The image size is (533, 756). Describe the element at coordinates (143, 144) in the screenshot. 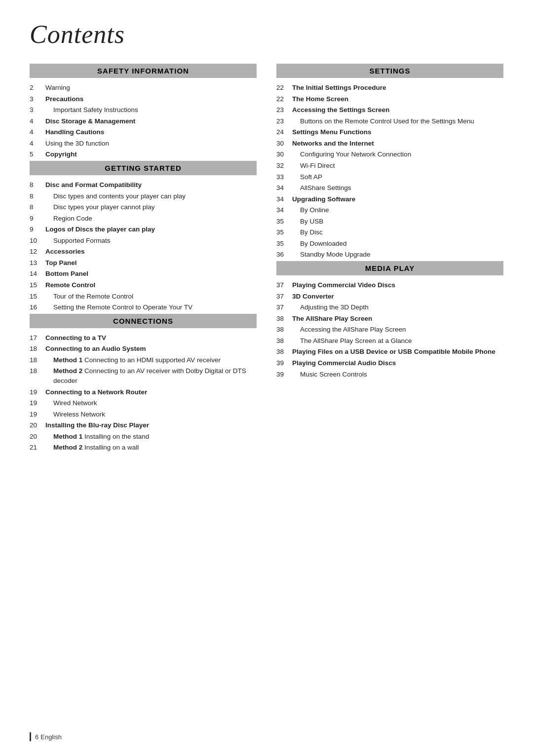

I see `toc-entry: 4Using the 3D function` at that location.